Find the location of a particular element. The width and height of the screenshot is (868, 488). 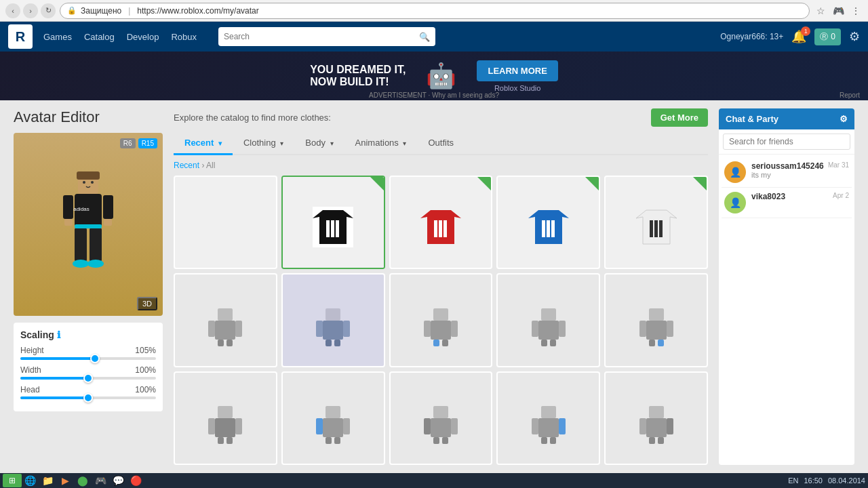

list-item: Red adidas is located at coordinates (441, 222).